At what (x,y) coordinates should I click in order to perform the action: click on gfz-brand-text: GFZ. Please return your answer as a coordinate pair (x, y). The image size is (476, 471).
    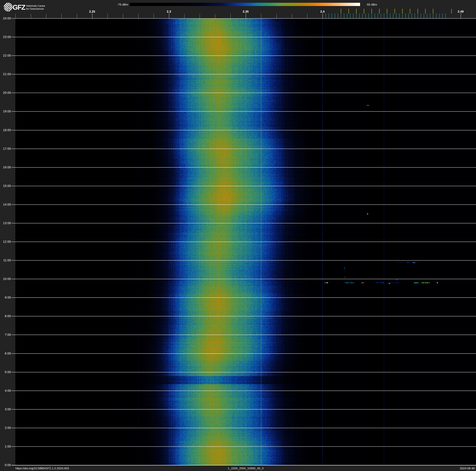
    Looking at the image, I should click on (19, 7).